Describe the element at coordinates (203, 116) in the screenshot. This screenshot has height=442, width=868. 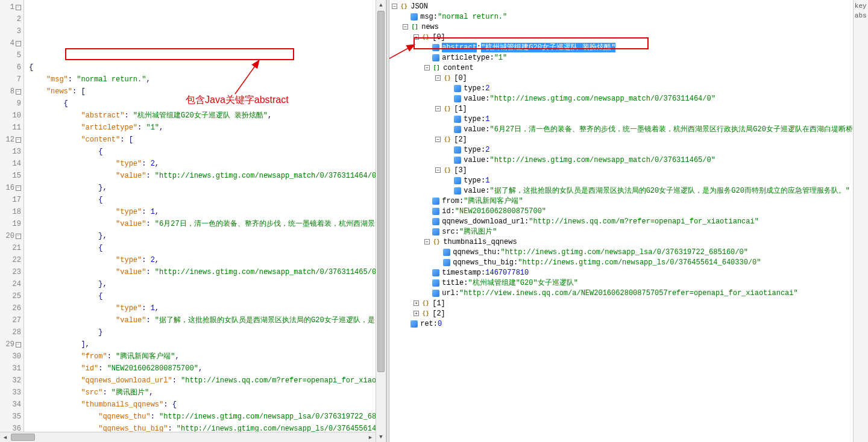
I see `code-line: "abstract": "杭州城管组建G20女子巡逻队 装扮炫酷",` at that location.